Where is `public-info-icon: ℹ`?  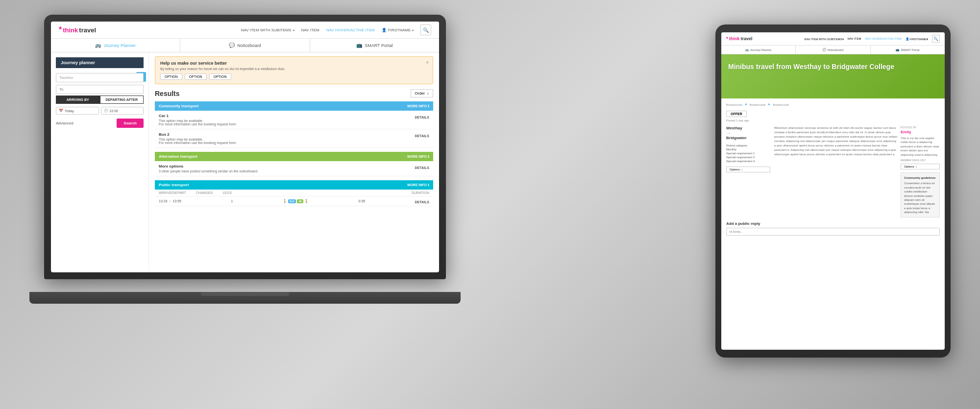
public-info-icon: ℹ is located at coordinates (428, 185).